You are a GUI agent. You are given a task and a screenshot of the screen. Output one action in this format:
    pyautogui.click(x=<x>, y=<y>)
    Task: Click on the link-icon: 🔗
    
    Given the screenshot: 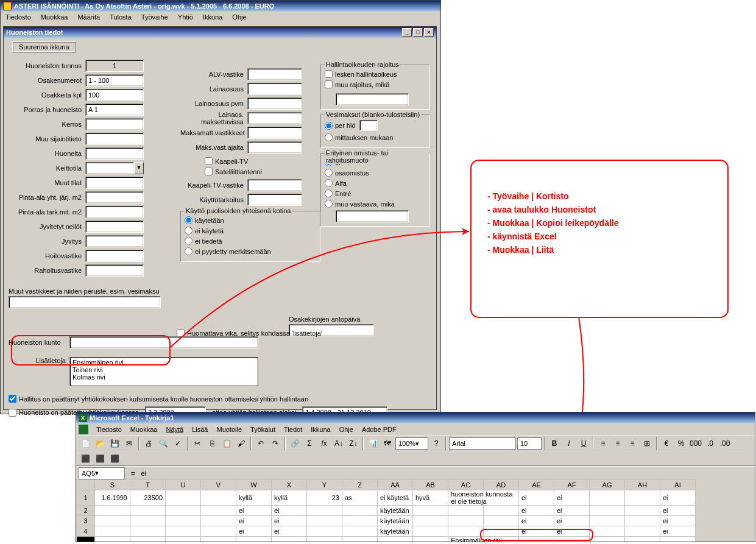 What is the action you would take?
    pyautogui.click(x=295, y=443)
    